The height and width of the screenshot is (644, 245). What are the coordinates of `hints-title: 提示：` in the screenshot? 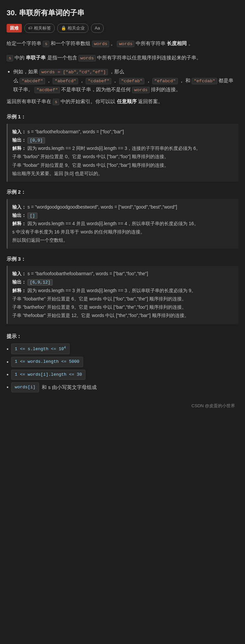 It's located at (122, 336).